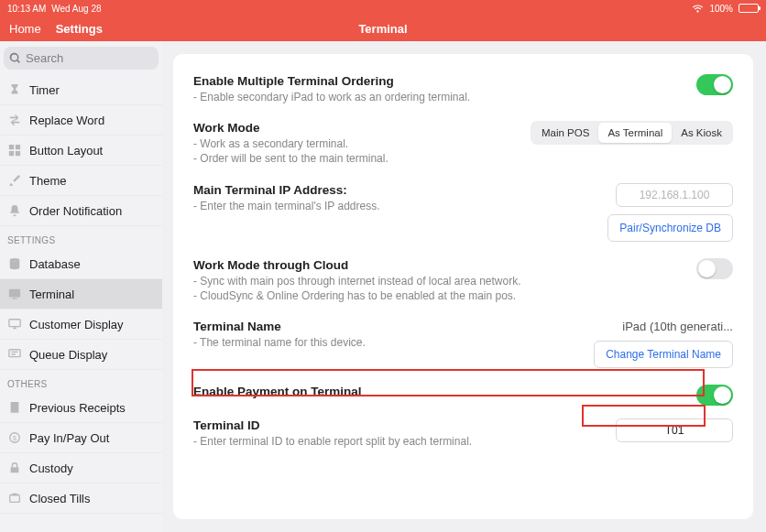 Image resolution: width=766 pixels, height=532 pixels. I want to click on button-change-terminal-name: Change Terminal Name, so click(663, 354).